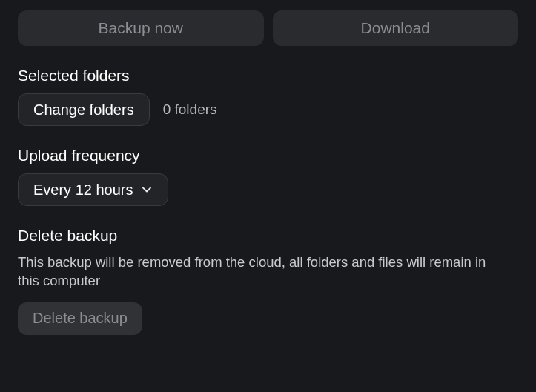 This screenshot has height=392, width=536. I want to click on upload-frequency-value: Every 12 hours, so click(83, 190).